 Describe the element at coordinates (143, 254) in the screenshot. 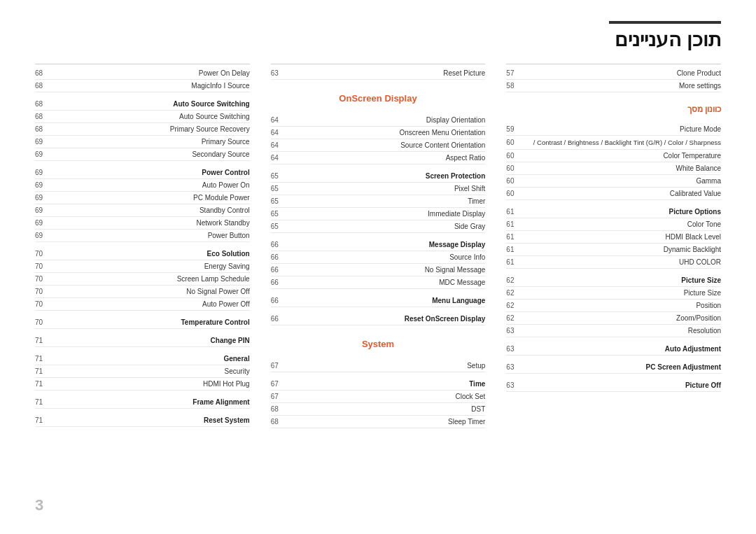

I see `toc-row: 70Eco Solution` at that location.